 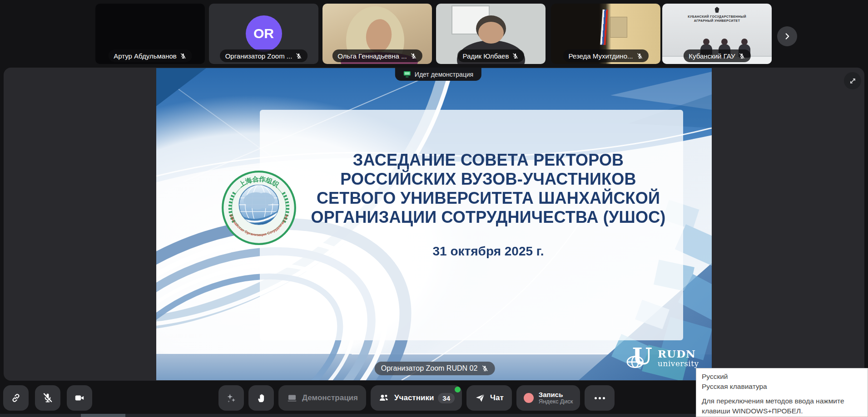 I want to click on participants-count-badge: 34, so click(x=446, y=398).